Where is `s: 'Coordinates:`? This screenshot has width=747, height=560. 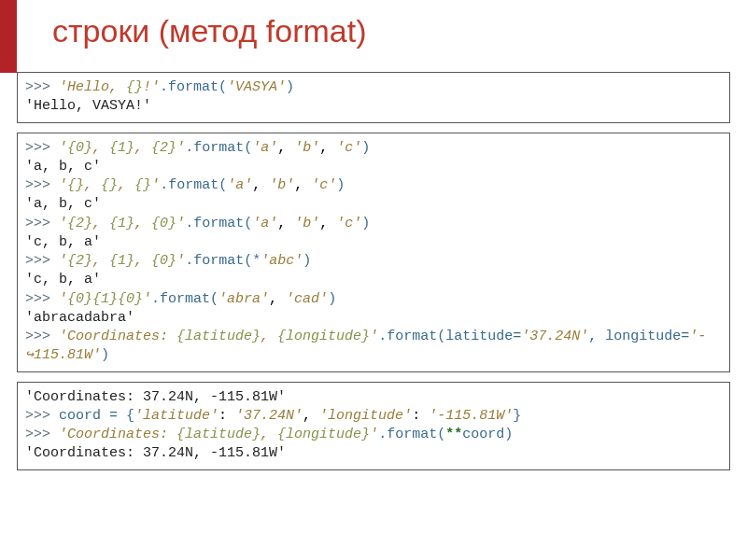
s: 'Coordinates: is located at coordinates (118, 435).